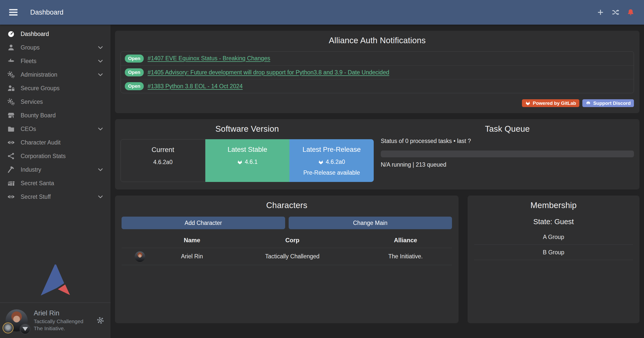 Image resolution: width=644 pixels, height=338 pixels. I want to click on user-corp-logo, so click(8, 328).